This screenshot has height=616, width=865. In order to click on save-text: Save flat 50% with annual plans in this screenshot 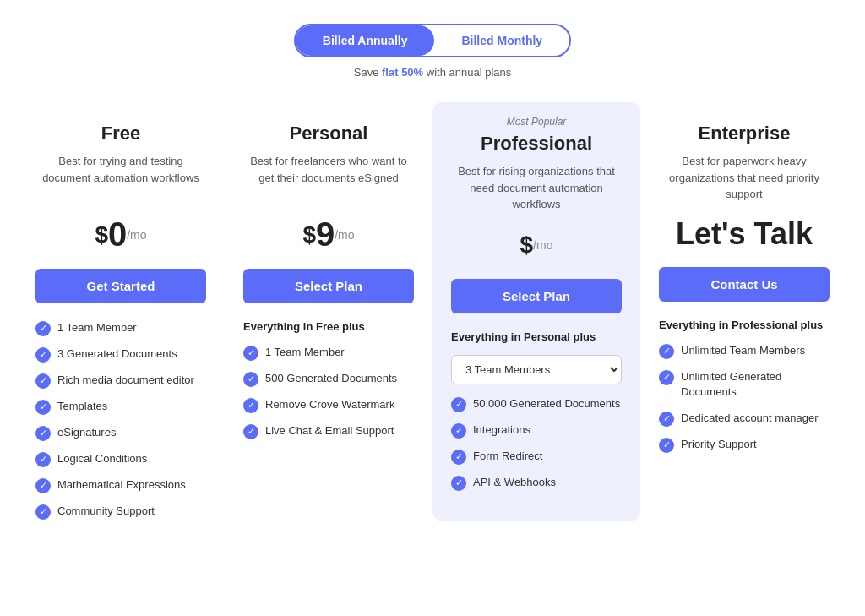, I will do `click(432, 73)`.